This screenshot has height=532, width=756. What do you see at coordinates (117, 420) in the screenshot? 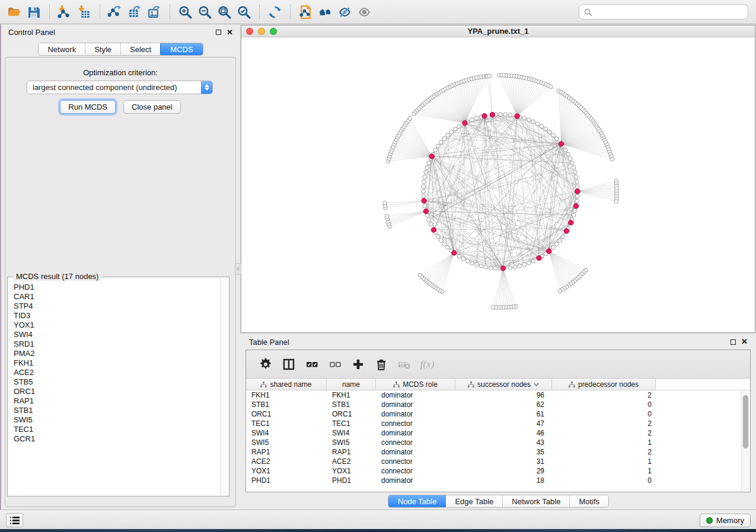
I see `mcds-result-item: SWI5` at bounding box center [117, 420].